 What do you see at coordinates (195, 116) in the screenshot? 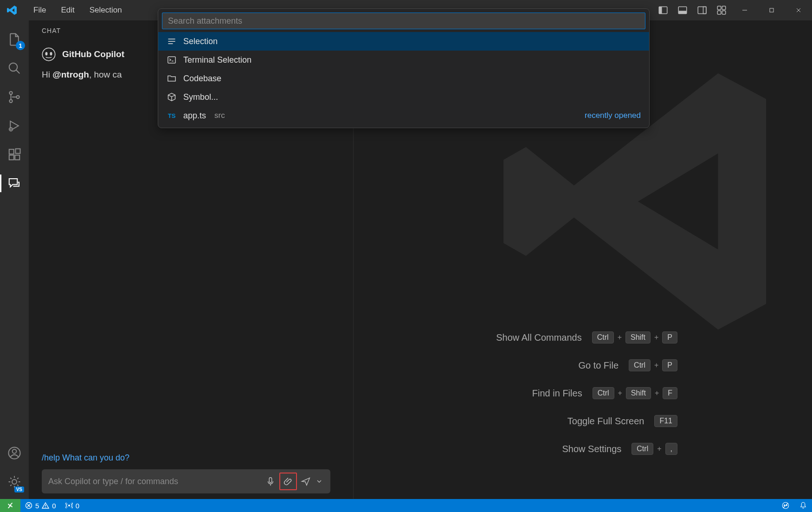
I see `quickpick-item-label: app.ts` at bounding box center [195, 116].